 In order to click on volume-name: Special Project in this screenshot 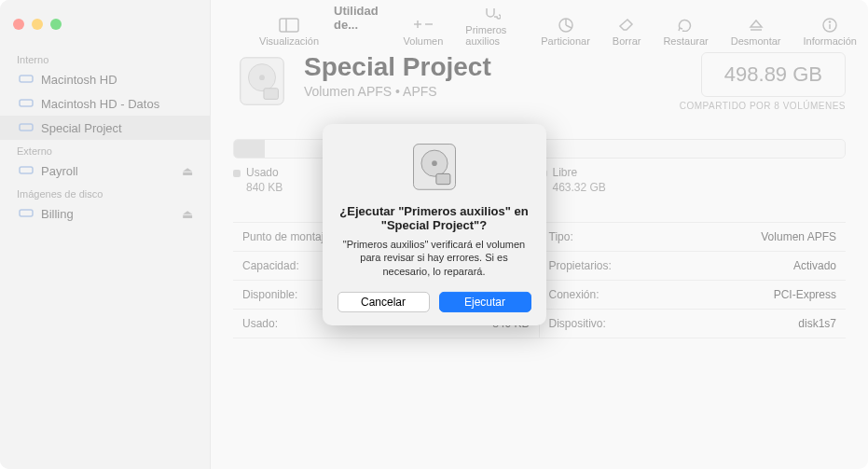, I will do `click(492, 67)`.